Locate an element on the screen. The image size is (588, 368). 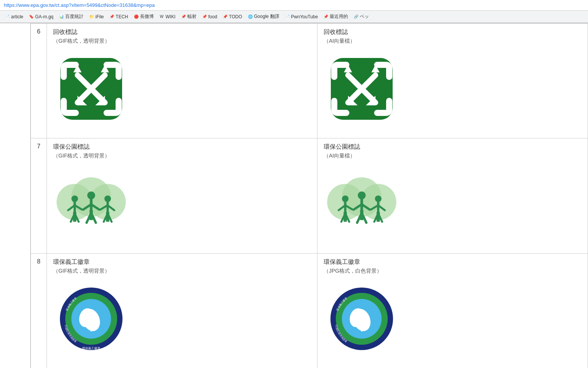
bookmark-item: 📌輻射 is located at coordinates (188, 17).